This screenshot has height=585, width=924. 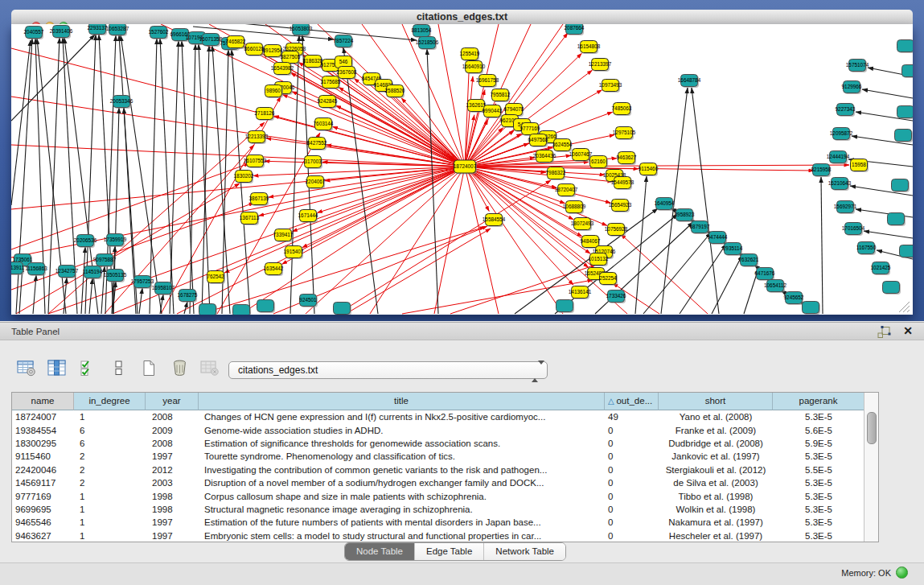 I want to click on float-panel-icon, so click(x=885, y=332).